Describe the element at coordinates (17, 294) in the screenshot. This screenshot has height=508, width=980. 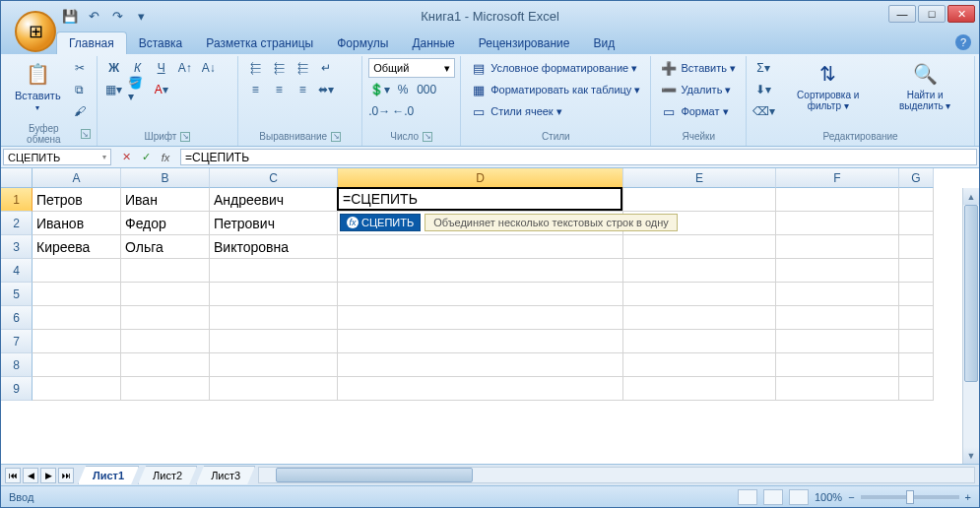
I see `row-header-5: 5` at that location.